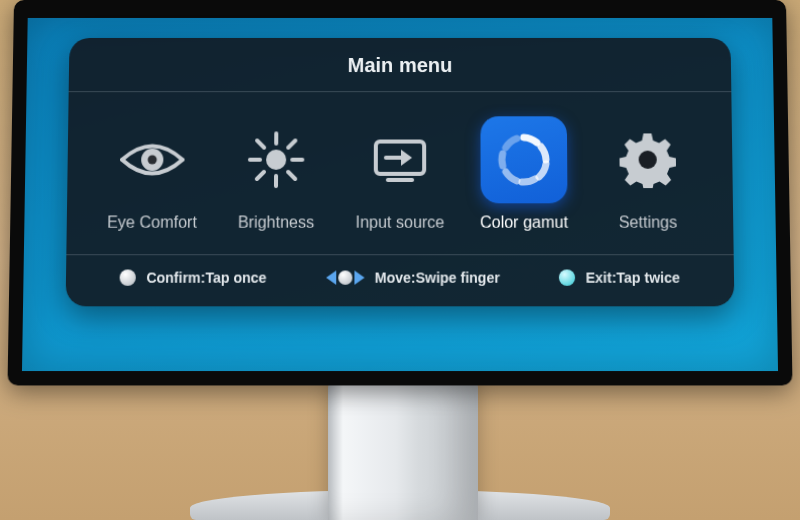 The image size is (800, 520). What do you see at coordinates (152, 222) in the screenshot?
I see `menu-label: Eye Comfort` at bounding box center [152, 222].